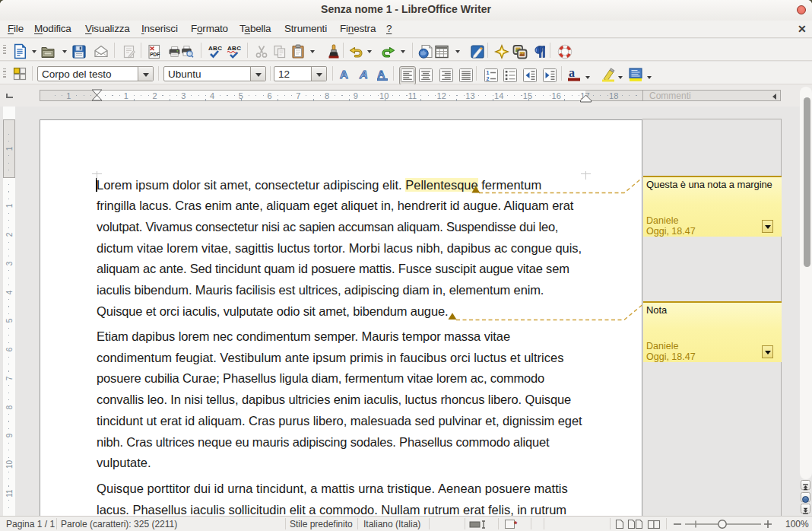 The height and width of the screenshot is (531, 812). What do you see at coordinates (488, 73) in the screenshot?
I see `svg-text: 1` at bounding box center [488, 73].